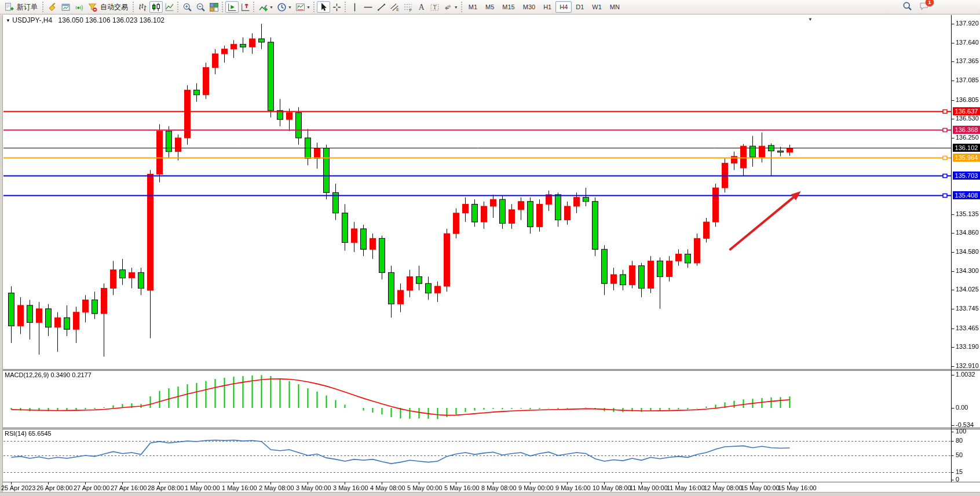 This screenshot has height=496, width=980. Describe the element at coordinates (797, 488) in the screenshot. I see `time-axis-label: 15 May 16:00` at that location.